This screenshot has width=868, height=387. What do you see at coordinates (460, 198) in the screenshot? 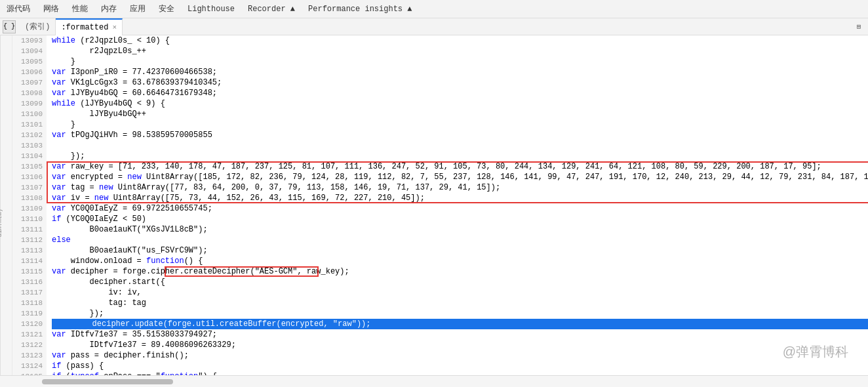
I see `code-line: var iv = new Uint8Array([75, 73, 44, 152…` at bounding box center [460, 198].